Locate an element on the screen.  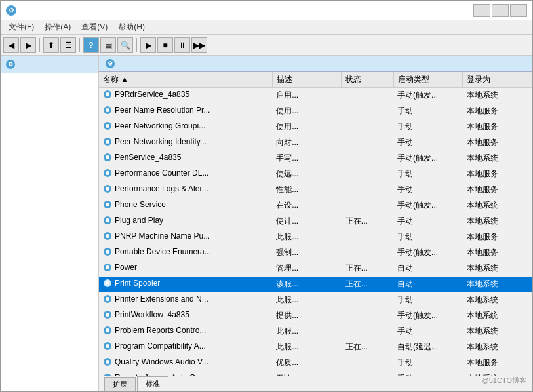
maximize-button is located at coordinates (500, 10).